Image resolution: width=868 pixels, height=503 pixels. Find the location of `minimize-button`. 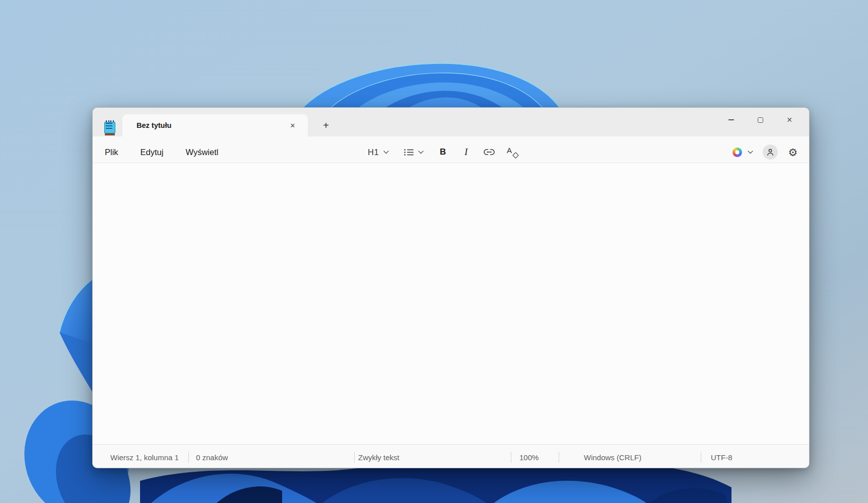

minimize-button is located at coordinates (731, 120).